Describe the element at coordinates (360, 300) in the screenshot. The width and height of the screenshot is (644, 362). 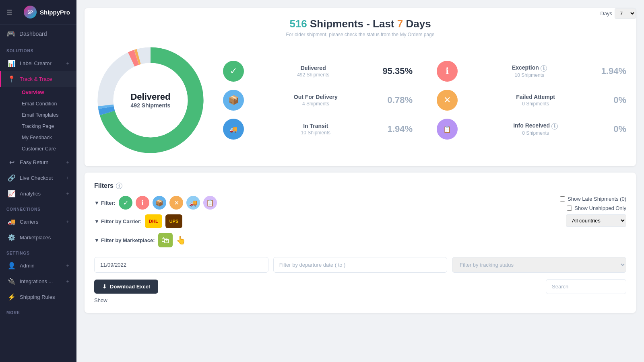
I see `show-row: Show` at that location.